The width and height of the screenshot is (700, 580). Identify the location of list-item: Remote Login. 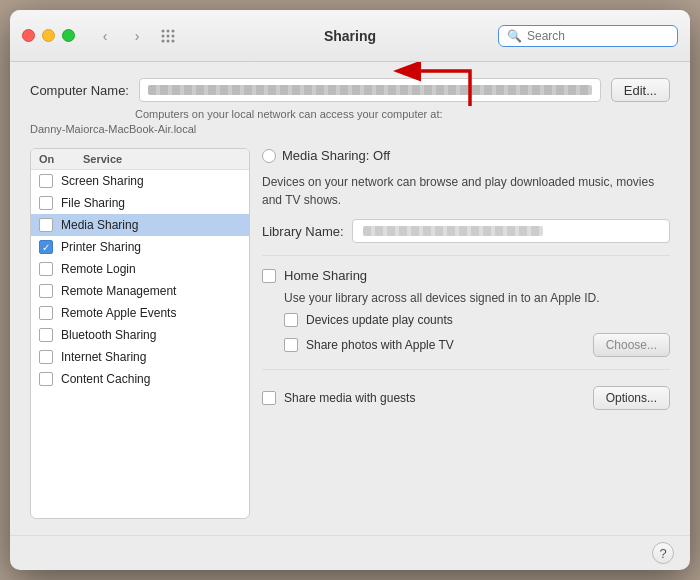
(140, 269).